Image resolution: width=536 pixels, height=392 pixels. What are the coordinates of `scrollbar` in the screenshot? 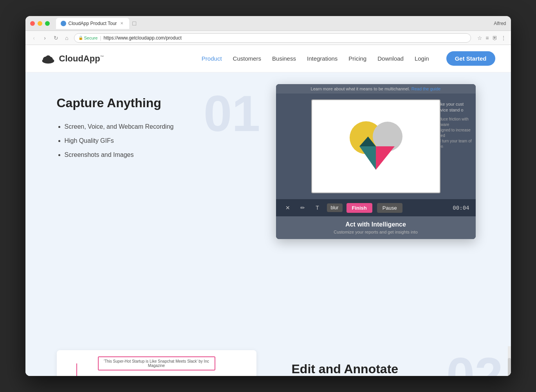 It's located at (509, 361).